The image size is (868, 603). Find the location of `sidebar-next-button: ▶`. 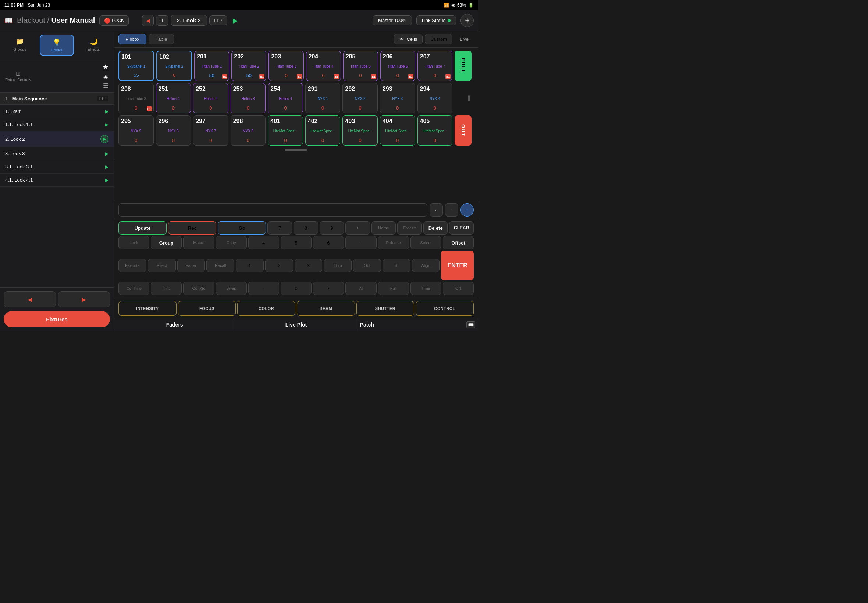

sidebar-next-button: ▶ is located at coordinates (84, 299).